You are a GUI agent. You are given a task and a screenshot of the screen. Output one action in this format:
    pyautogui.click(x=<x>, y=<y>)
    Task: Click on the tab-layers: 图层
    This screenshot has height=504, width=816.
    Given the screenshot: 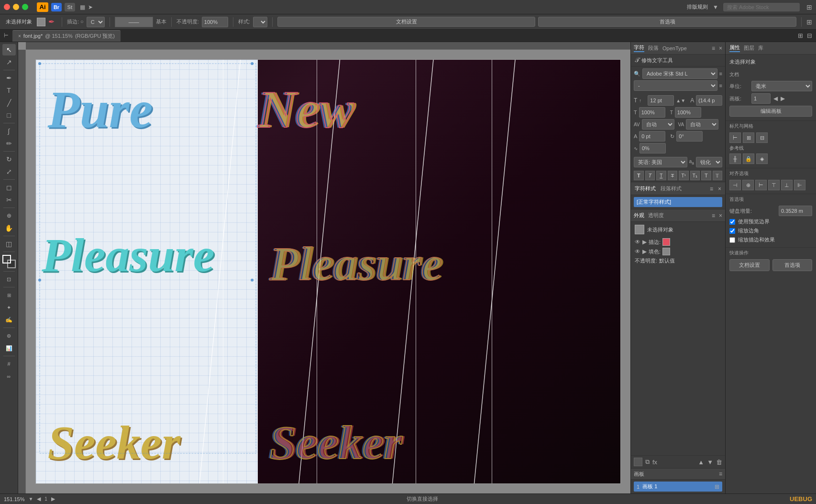 What is the action you would take?
    pyautogui.click(x=749, y=48)
    